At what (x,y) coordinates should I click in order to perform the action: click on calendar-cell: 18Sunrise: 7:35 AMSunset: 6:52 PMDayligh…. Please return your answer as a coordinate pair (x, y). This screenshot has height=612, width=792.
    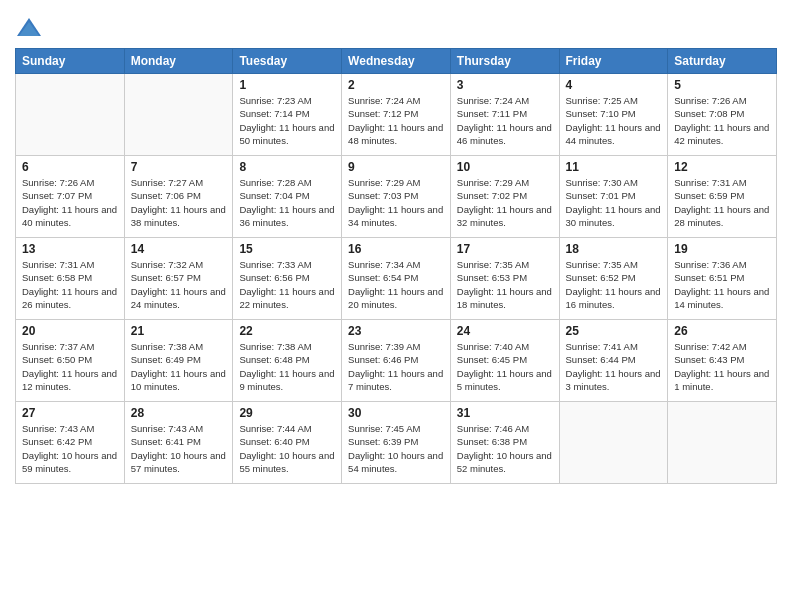
    Looking at the image, I should click on (614, 279).